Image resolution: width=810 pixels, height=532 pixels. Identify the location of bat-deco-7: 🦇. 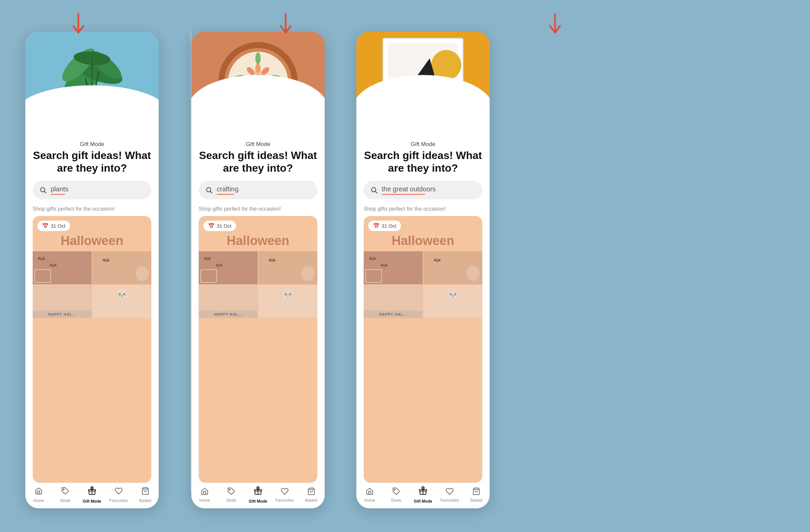
(372, 258).